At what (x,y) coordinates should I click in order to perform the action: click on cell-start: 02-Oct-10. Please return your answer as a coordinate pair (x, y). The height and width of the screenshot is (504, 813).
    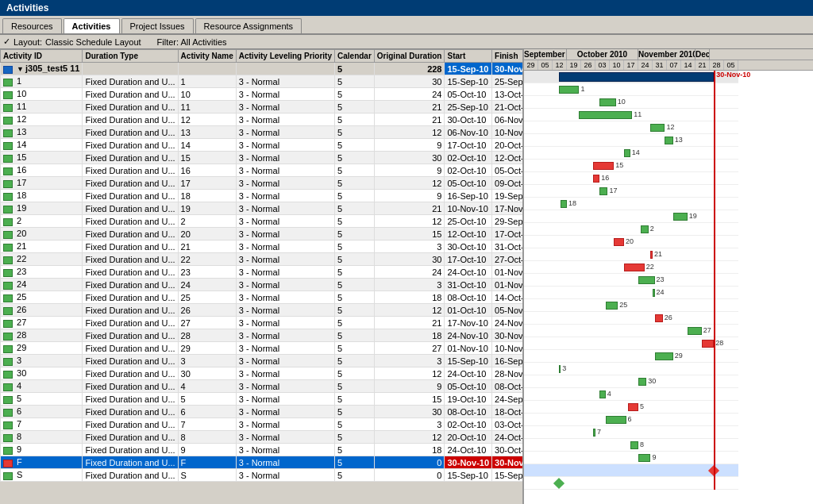
    Looking at the image, I should click on (468, 425).